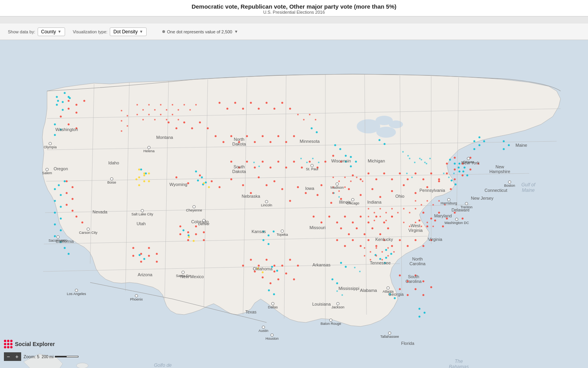 This screenshot has height=368, width=588. What do you see at coordinates (200, 32) in the screenshot?
I see `dot-legend: One dot represents value of 2,500 ▼` at bounding box center [200, 32].